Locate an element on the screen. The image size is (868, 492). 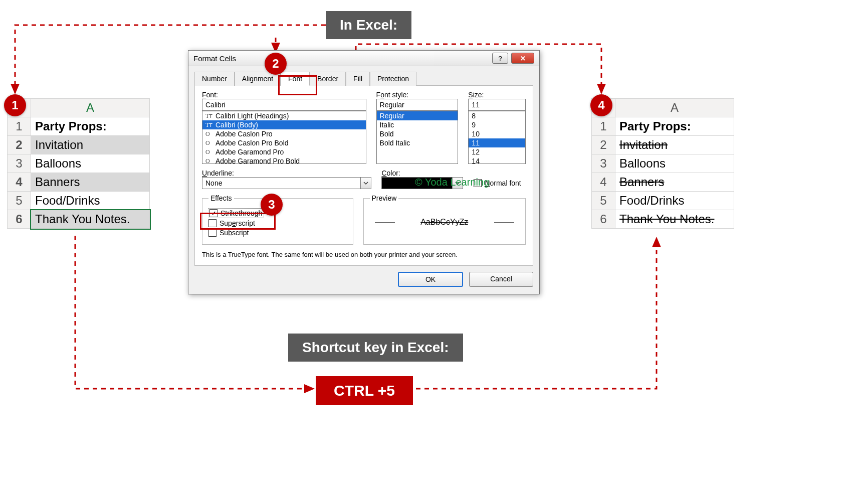
tab-protection: Protection is located at coordinates (393, 79).